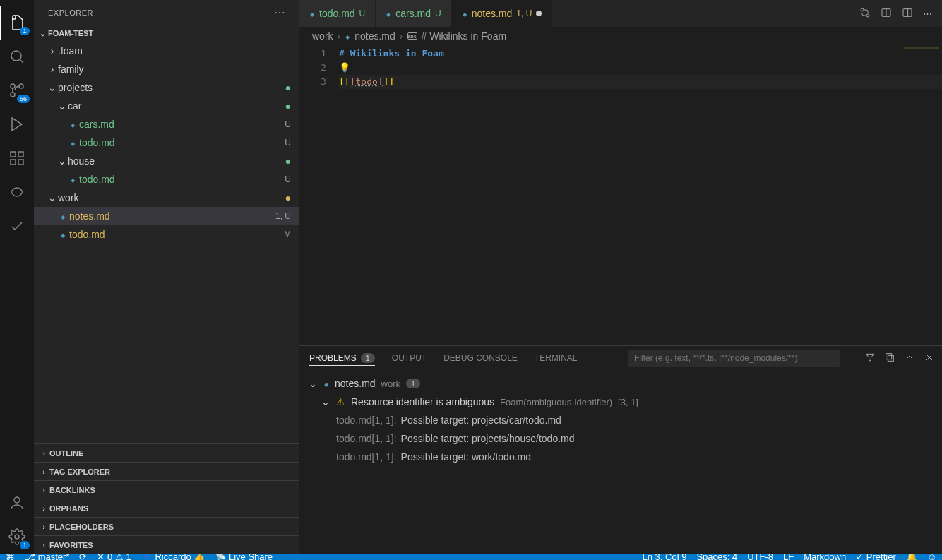 This screenshot has height=560, width=942. What do you see at coordinates (407, 82) in the screenshot?
I see `text-cursor` at bounding box center [407, 82].